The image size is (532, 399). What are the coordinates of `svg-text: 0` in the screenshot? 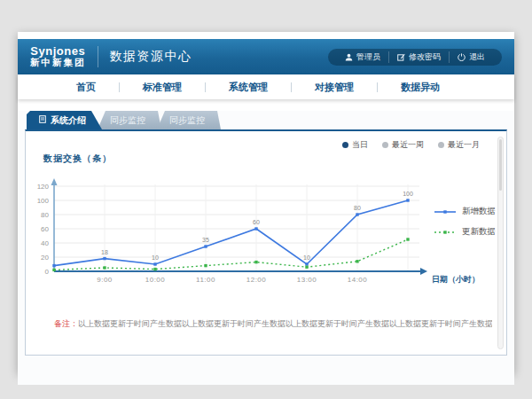 It's located at (48, 271).